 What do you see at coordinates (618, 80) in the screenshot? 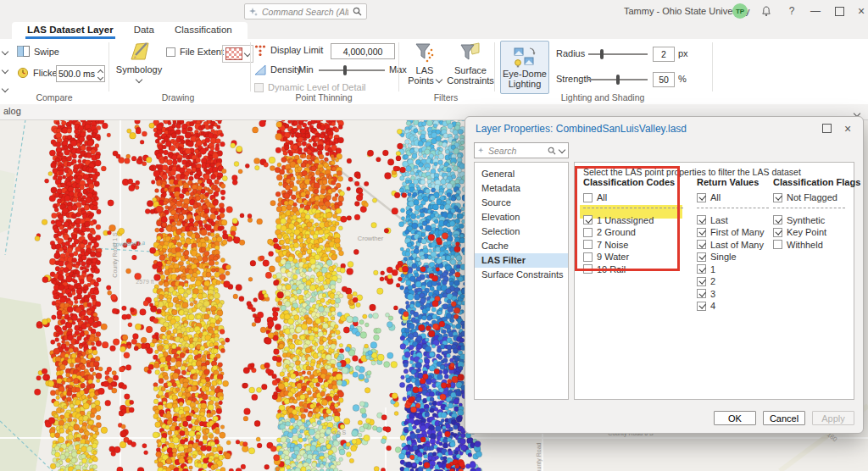
I see `strength-slider` at bounding box center [618, 80].